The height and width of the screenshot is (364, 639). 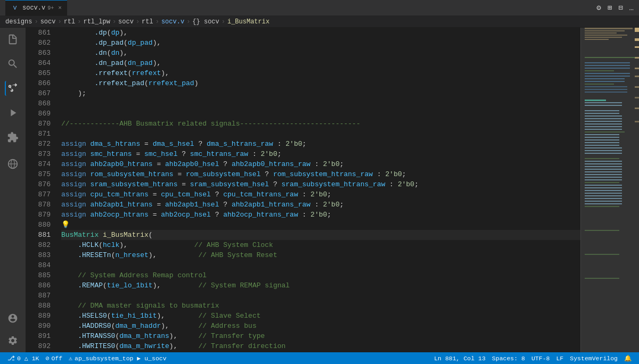 What do you see at coordinates (321, 305) in the screenshot?
I see `code-line-888: // DMA master signals to busmatrix` at bounding box center [321, 305].